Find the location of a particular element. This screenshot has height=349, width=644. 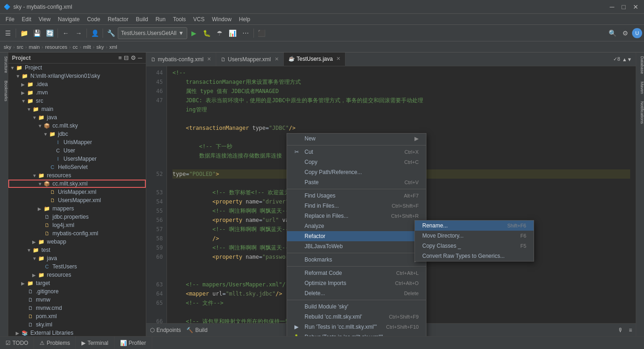

menubar-item-code: Code is located at coordinates (94, 19).